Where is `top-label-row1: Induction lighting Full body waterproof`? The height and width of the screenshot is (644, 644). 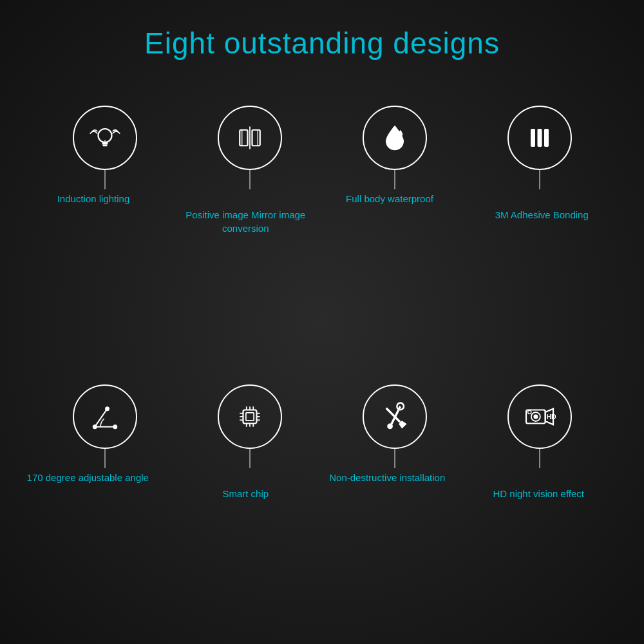 top-label-row1: Induction lighting Full body waterproof is located at coordinates (322, 198).